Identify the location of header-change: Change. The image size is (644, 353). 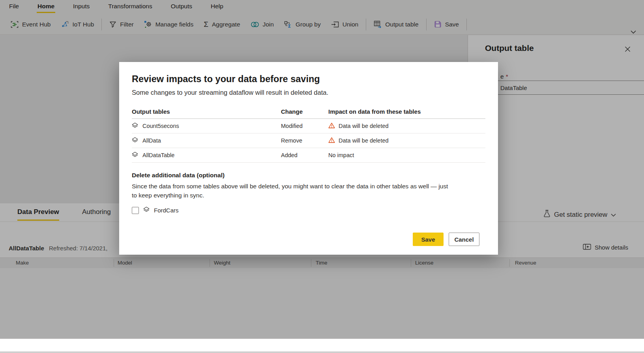
(292, 111).